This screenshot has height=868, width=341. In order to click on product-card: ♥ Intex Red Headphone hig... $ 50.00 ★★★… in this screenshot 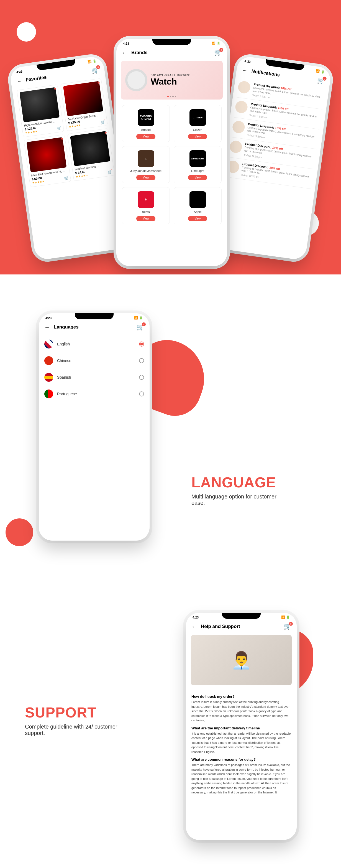, I will do `click(47, 161)`.